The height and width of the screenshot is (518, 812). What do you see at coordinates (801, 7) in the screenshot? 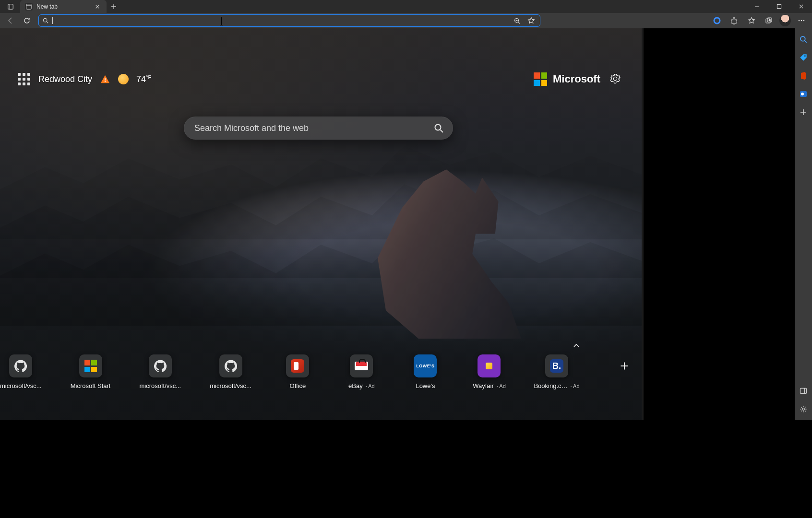
I see `window-close-button` at bounding box center [801, 7].